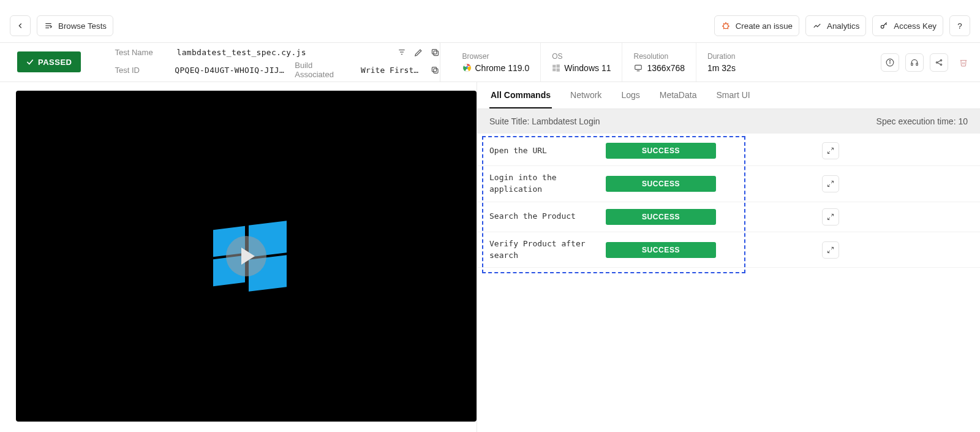 This screenshot has height=432, width=980. I want to click on info-bar: PASSED Test Name lambdatest_test_spec.cy…, so click(490, 63).